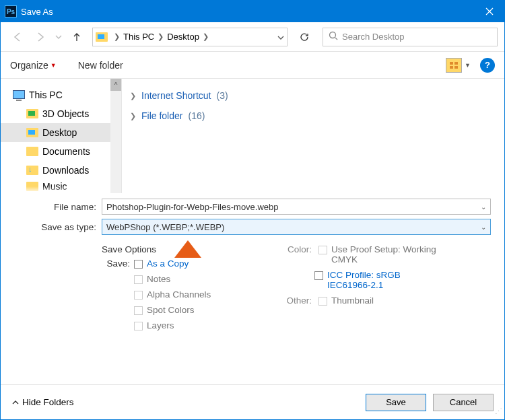 This screenshot has height=420, width=505. What do you see at coordinates (384, 280) in the screenshot?
I see `icc-profile-label: ICC Profile: sRGB IEC61966-2.1` at bounding box center [384, 280].